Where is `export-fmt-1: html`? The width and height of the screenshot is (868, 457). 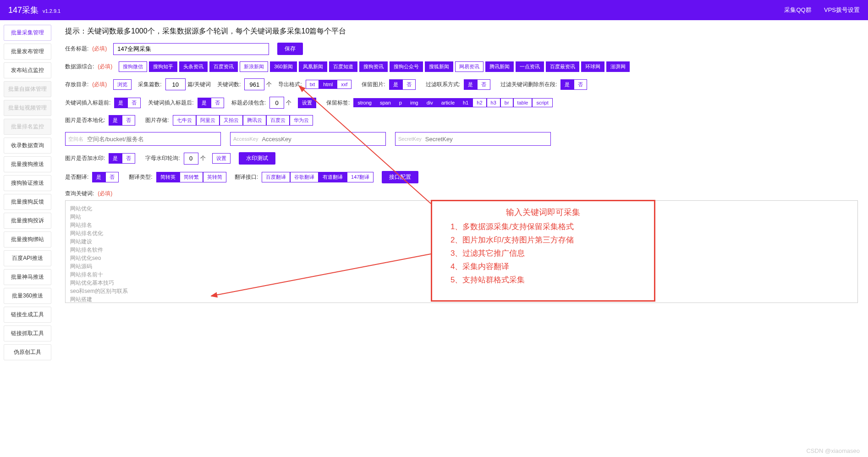 export-fmt-1: html is located at coordinates (328, 84).